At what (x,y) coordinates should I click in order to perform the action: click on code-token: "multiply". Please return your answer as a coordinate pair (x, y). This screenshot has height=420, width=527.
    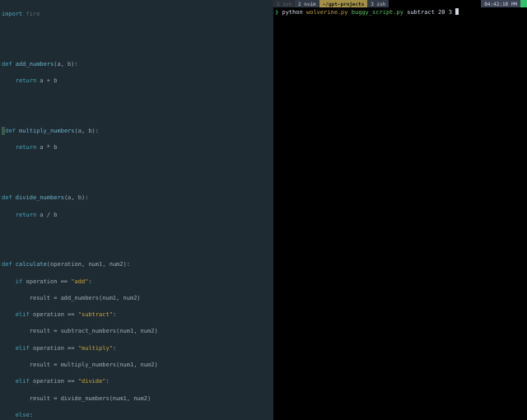
    Looking at the image, I should click on (96, 348).